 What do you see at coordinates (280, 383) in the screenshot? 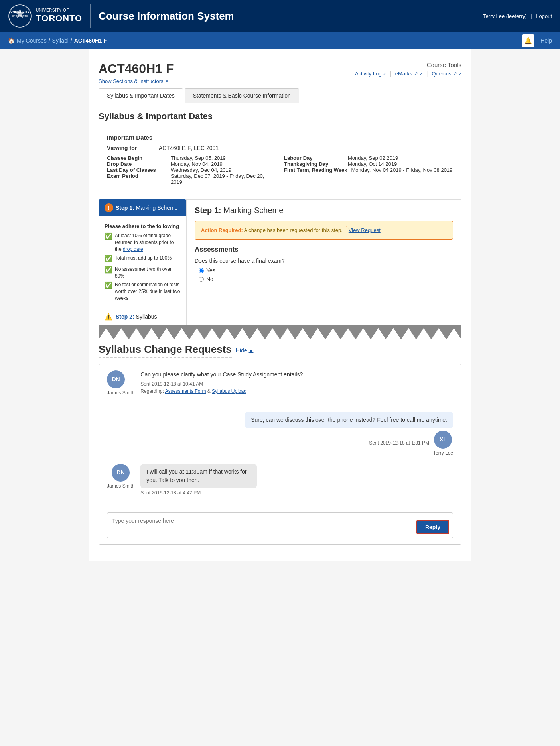
I see `message-from-james: DN James Smith Can you please clarify wh…` at bounding box center [280, 383].